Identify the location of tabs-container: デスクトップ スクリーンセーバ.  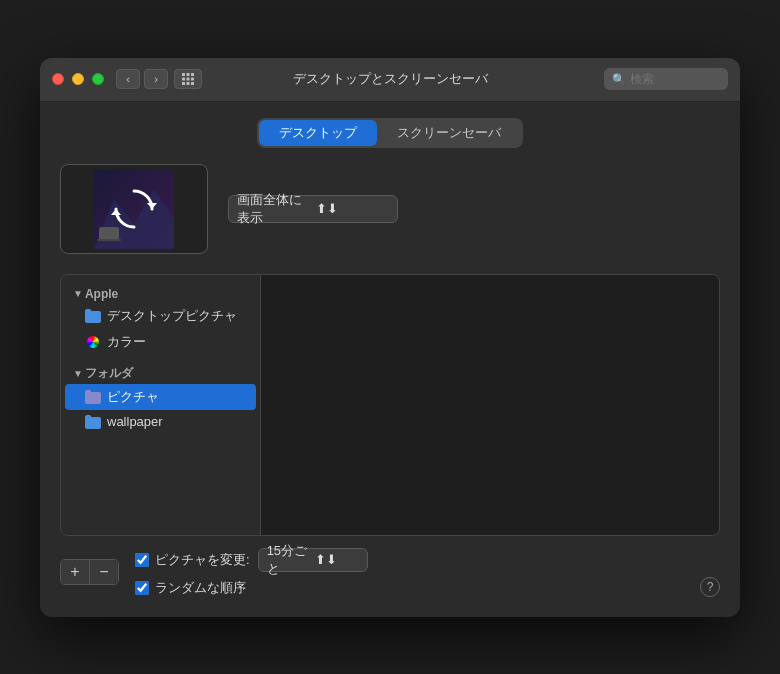
(390, 133).